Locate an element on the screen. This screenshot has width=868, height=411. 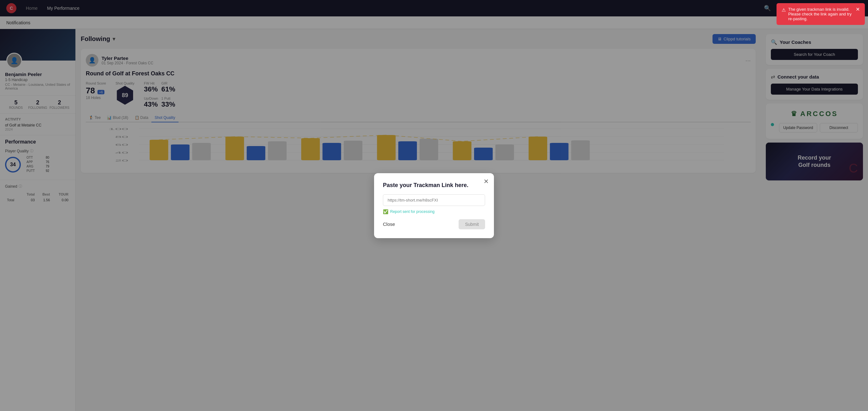
modal-close-icon-button: ✕ is located at coordinates (486, 181).